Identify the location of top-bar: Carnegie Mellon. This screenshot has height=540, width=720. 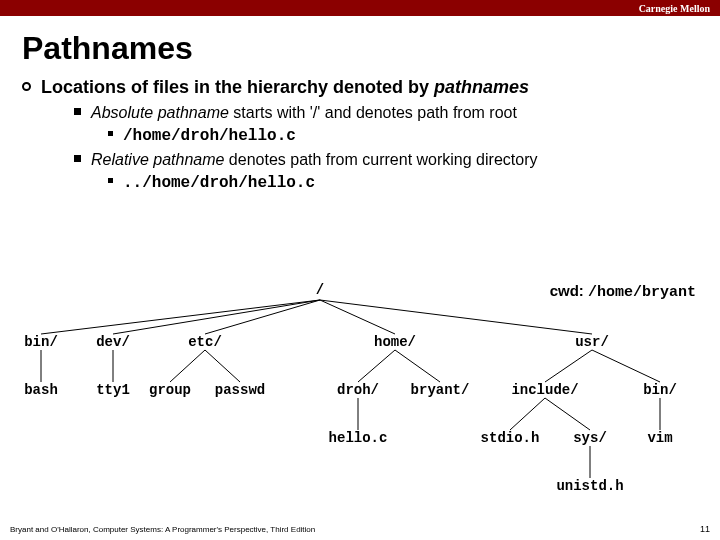
(360, 8).